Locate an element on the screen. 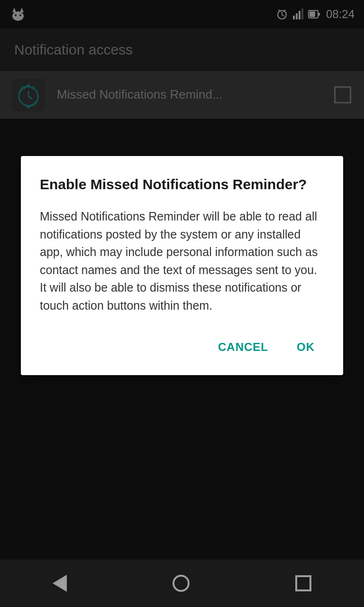  home-icon is located at coordinates (181, 583).